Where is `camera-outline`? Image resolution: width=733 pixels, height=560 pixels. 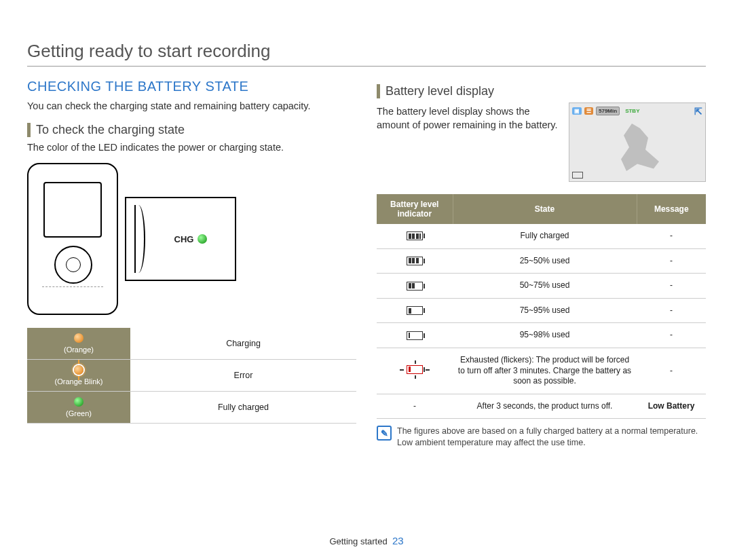 camera-outline is located at coordinates (73, 239).